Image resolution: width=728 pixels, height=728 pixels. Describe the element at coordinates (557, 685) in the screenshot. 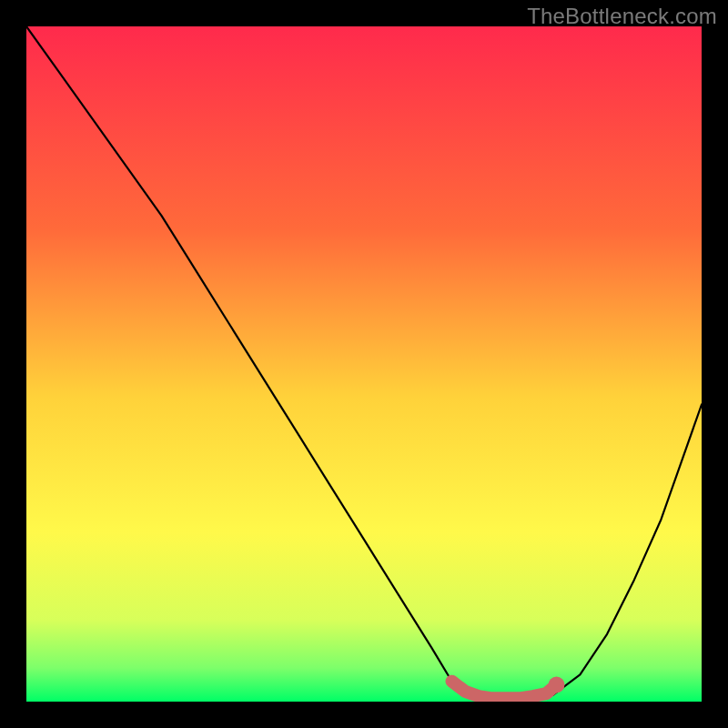

I see `optimal-range-end-dot` at that location.